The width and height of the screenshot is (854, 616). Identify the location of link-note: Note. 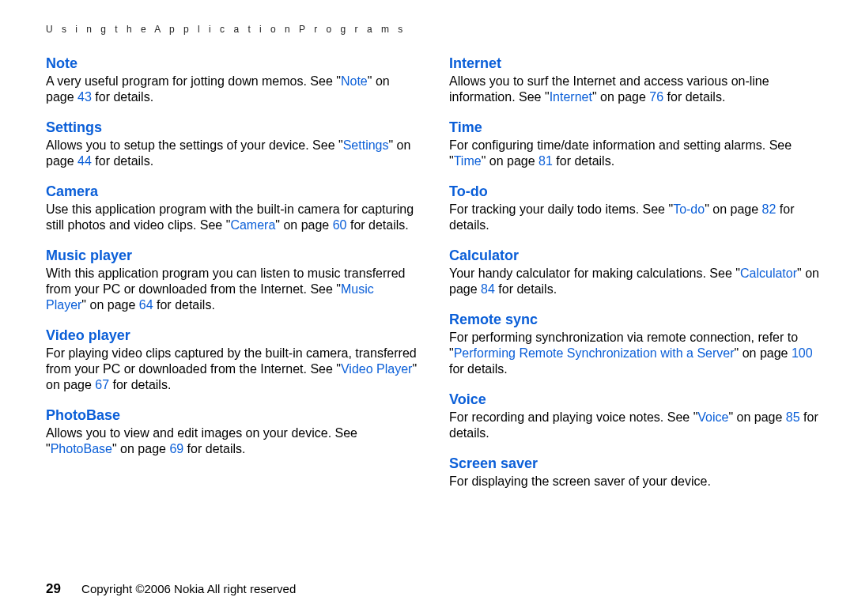
(354, 81).